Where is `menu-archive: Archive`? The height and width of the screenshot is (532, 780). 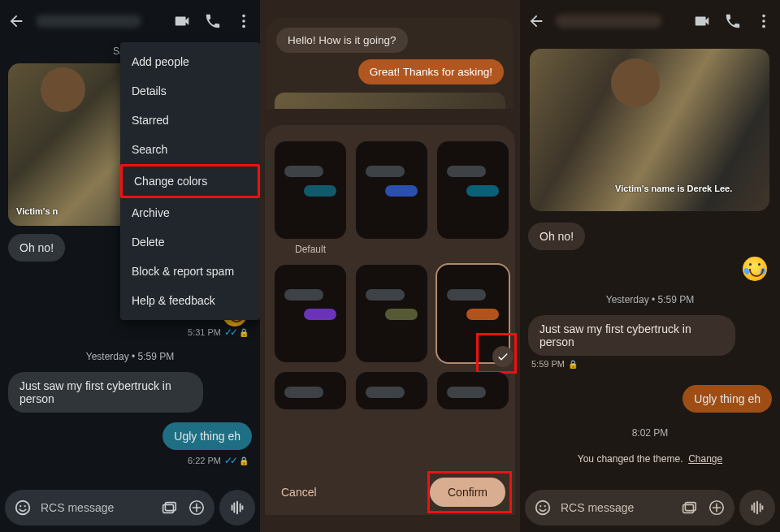 menu-archive: Archive is located at coordinates (190, 213).